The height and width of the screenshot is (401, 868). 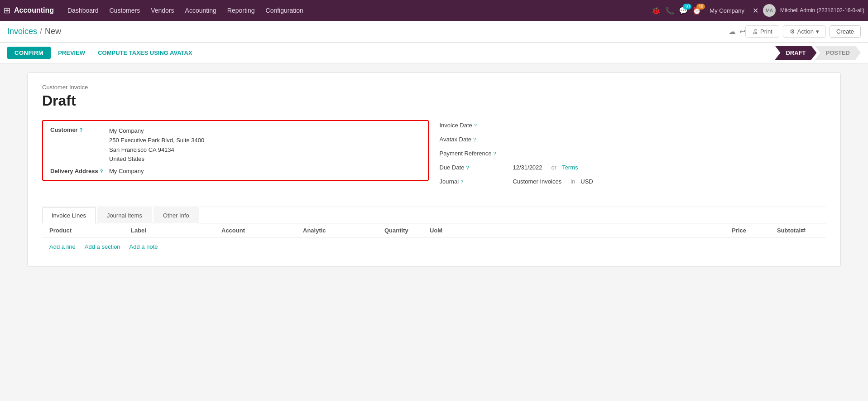 What do you see at coordinates (633, 125) in the screenshot?
I see `invoice-date-row: Invoice Date ?` at bounding box center [633, 125].